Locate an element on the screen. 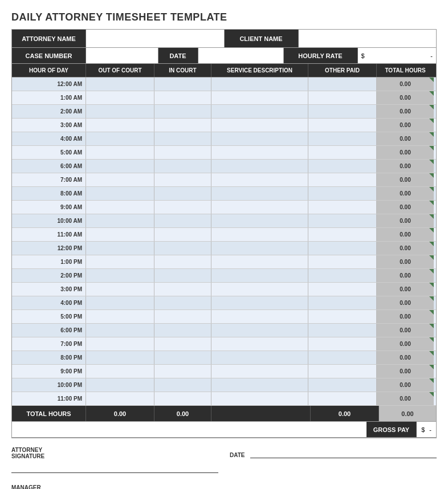 The image size is (448, 489). hourly-rate-value: $ - is located at coordinates (397, 56).